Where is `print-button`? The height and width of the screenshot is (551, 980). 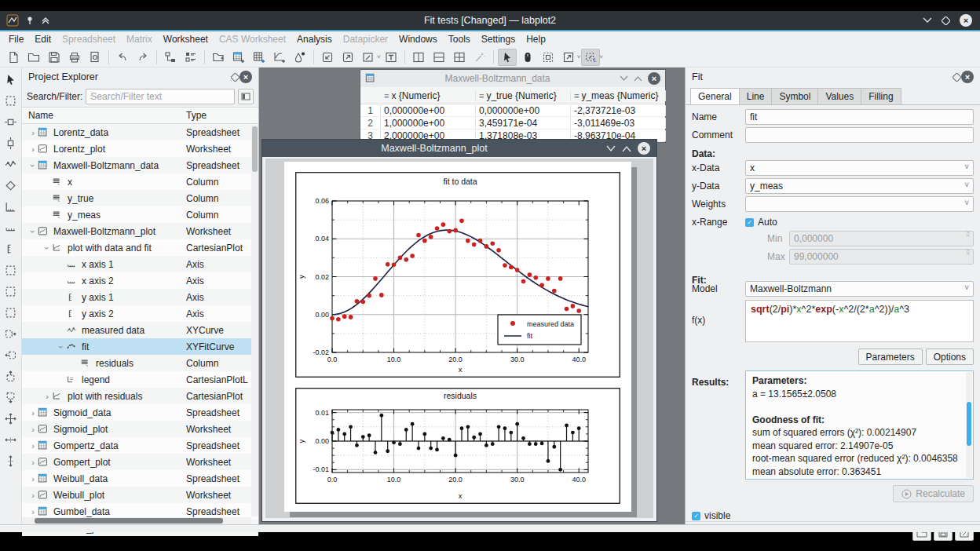 print-button is located at coordinates (75, 57).